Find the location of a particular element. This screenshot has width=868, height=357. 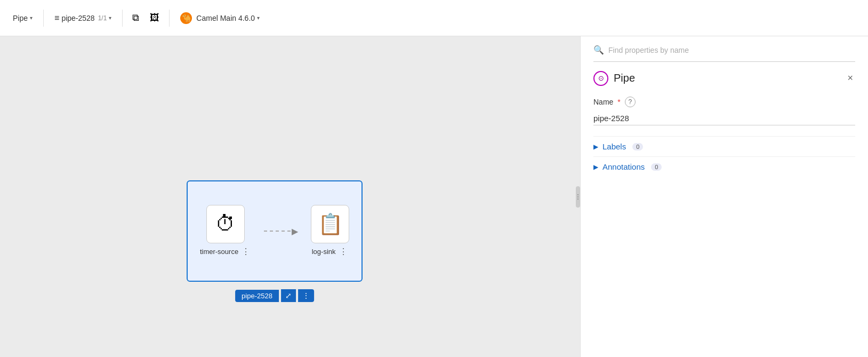

annotations-section: ▶ Annotations 0 is located at coordinates (724, 166).